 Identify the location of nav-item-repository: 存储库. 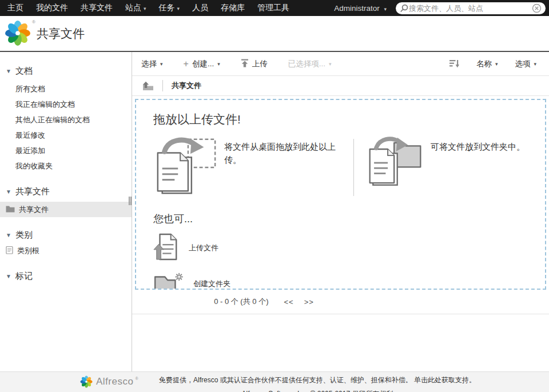
(233, 8).